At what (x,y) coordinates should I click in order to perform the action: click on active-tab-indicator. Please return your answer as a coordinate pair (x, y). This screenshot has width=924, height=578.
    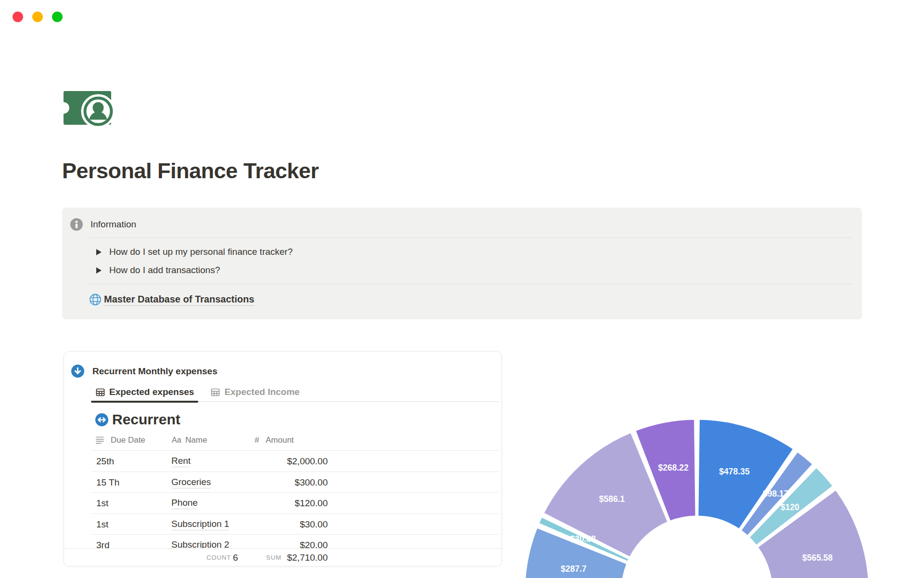
    Looking at the image, I should click on (144, 402).